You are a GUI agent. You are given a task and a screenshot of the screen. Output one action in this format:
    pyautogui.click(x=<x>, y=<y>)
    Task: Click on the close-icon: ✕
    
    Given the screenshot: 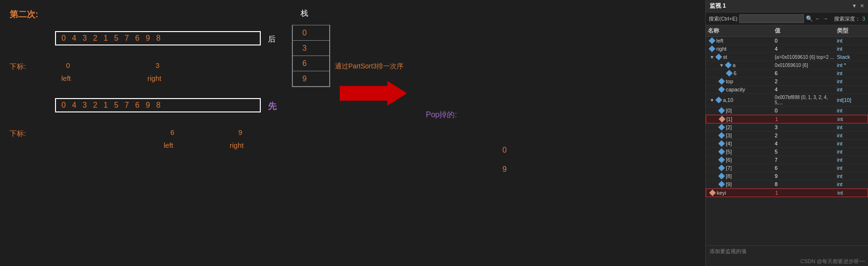 What is the action you would take?
    pyautogui.click(x=862, y=6)
    